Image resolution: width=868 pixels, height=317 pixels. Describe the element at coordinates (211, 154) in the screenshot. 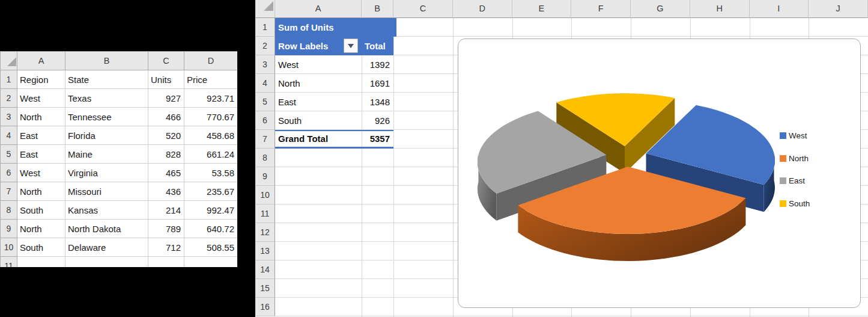

I see `cell-d5: 661.24` at that location.